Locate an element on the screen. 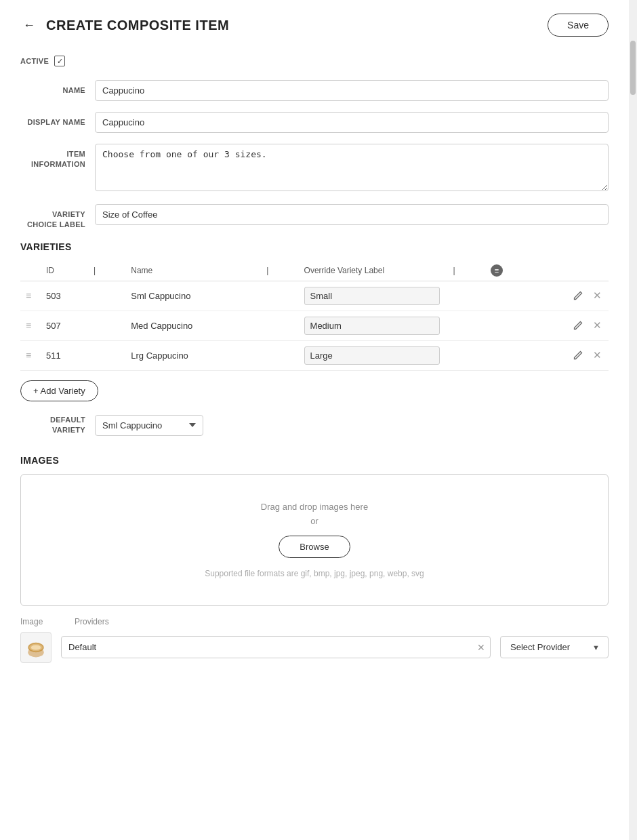 Image resolution: width=637 pixels, height=840 pixels. item-info-row: ITEM INFORMATION Choose from one of our … is located at coordinates (314, 168).